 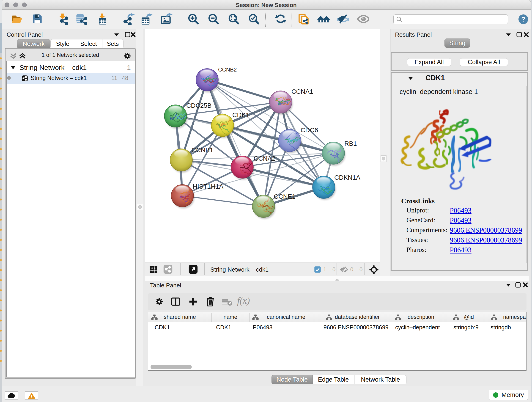 I want to click on svg-text: CCNB2, so click(x=228, y=70).